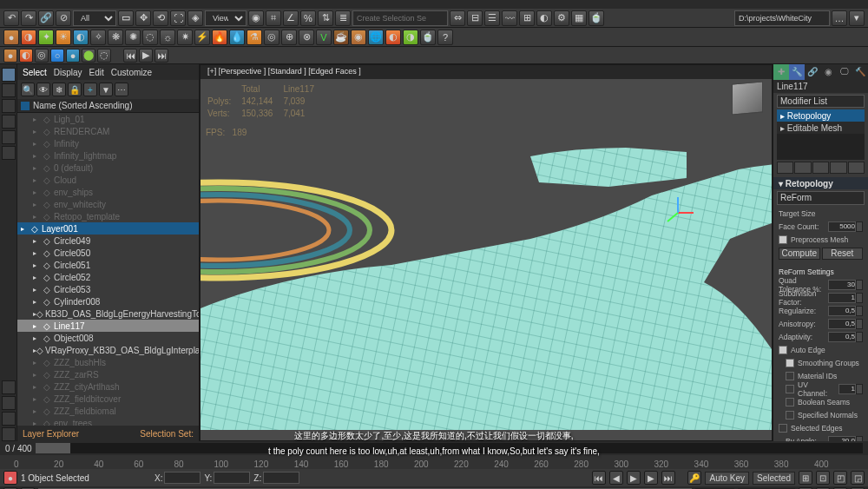 The image size is (868, 489). I want to click on spinner-snap-icon: ⇅, so click(326, 18).